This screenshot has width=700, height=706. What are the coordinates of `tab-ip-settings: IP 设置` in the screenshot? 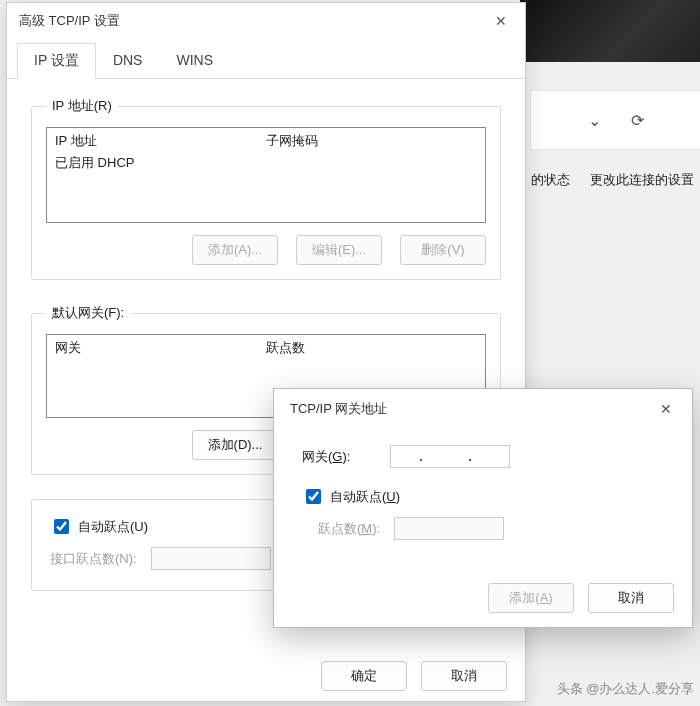 It's located at (56, 61).